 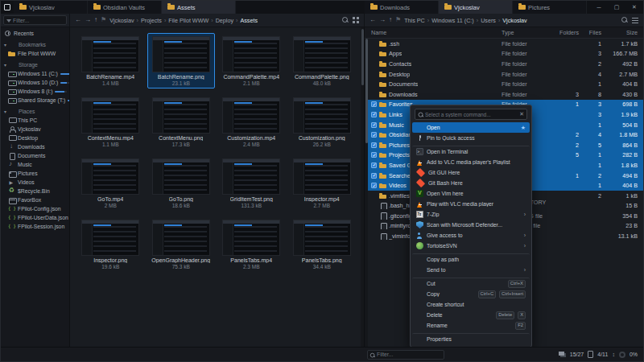 What do you see at coordinates (221, 21) in the screenshot?
I see `breadcrumb-segment: Deploy` at bounding box center [221, 21].